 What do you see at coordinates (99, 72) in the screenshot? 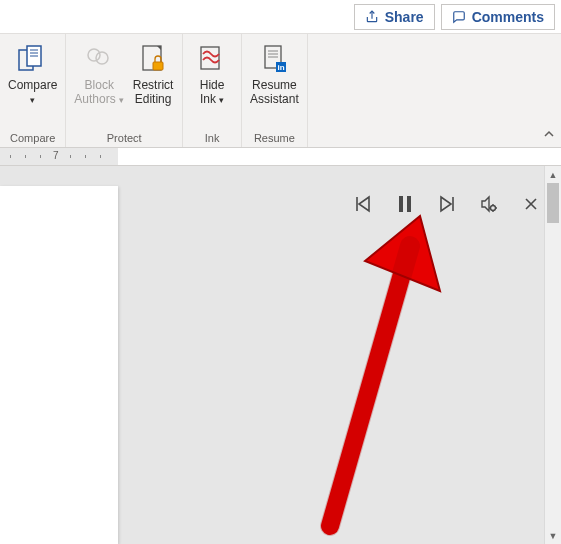
I see `block-authors-button: BlockAuthors ▾` at bounding box center [99, 72].